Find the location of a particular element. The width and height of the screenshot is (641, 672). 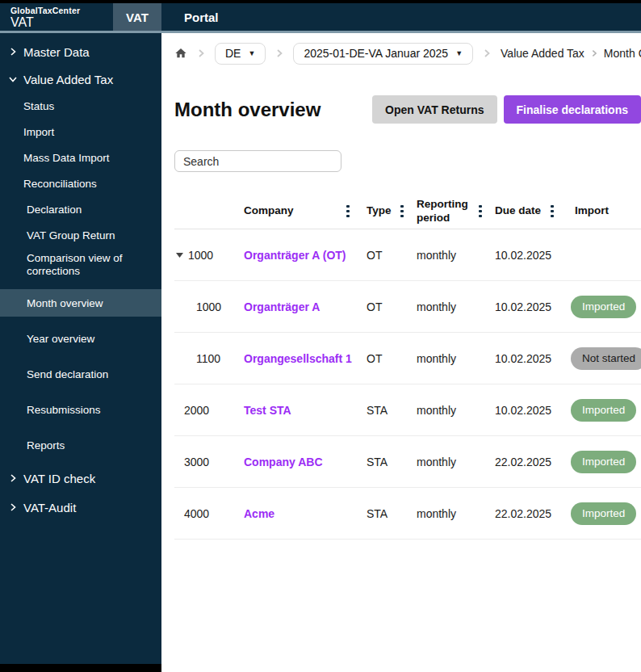

company-id: 1000 is located at coordinates (200, 255).